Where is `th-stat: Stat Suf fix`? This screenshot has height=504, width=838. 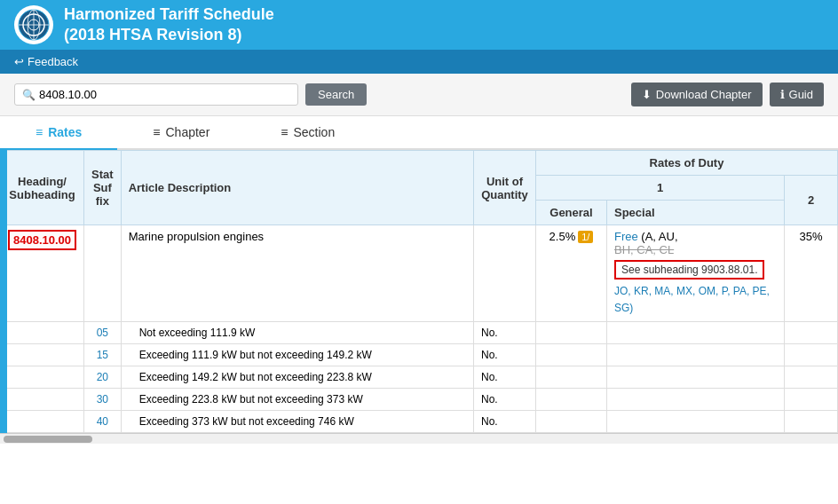
th-stat: Stat Suf fix is located at coordinates (103, 188).